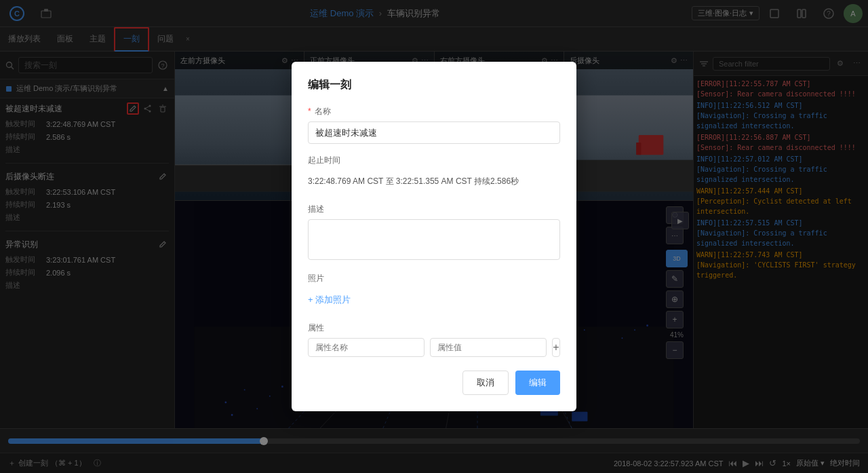  Describe the element at coordinates (434, 174) in the screenshot. I see `modal-time-field: 起止时间 3:22:48.769 AM CST 至 3:22:51.355 AM…` at that location.